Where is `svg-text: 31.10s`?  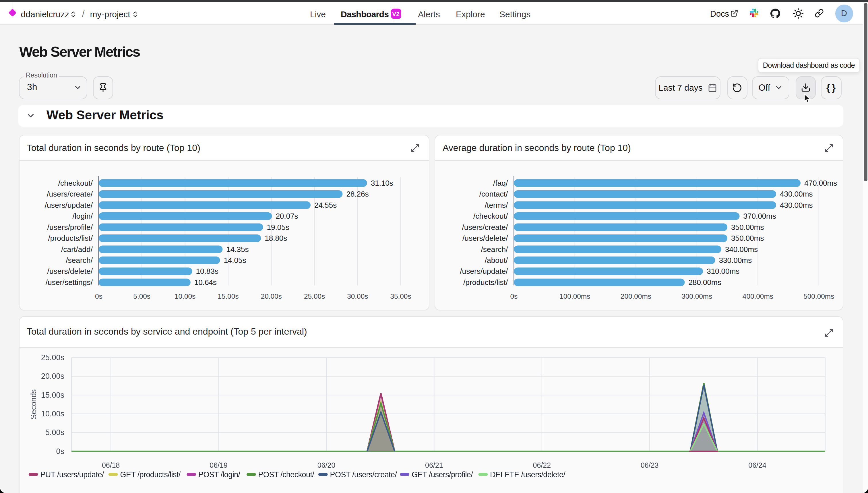 svg-text: 31.10s is located at coordinates (382, 183).